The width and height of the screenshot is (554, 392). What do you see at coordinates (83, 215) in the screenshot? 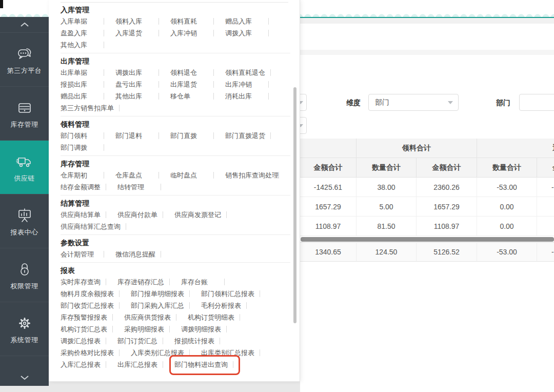
I see `menu-item: 供应商结算单` at bounding box center [83, 215].